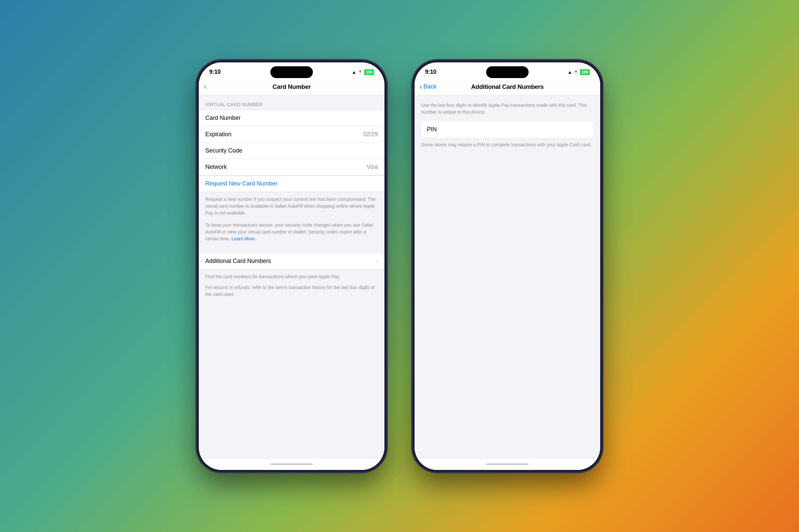 The height and width of the screenshot is (532, 799). What do you see at coordinates (430, 87) in the screenshot?
I see `back-label-2: Back` at bounding box center [430, 87].